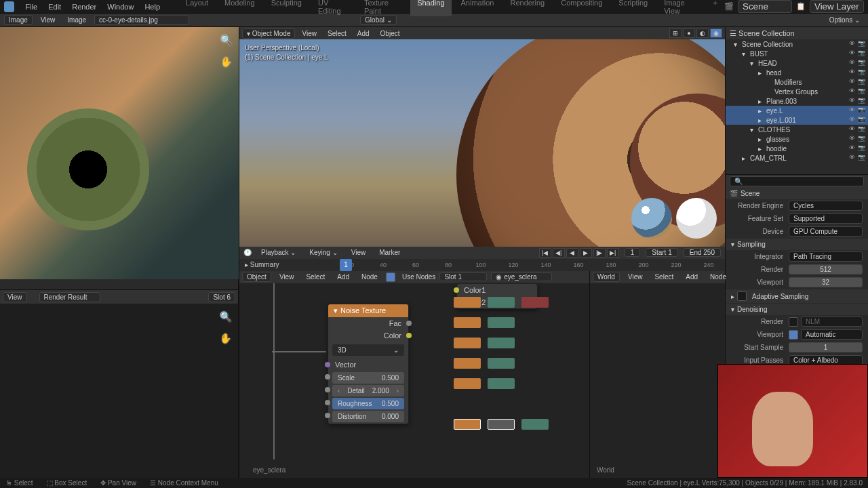 Image resolution: width=868 pixels, height=488 pixels. What do you see at coordinates (797, 129) in the screenshot?
I see `outliner-item: ▾CLOTHES👁📷` at bounding box center [797, 129].